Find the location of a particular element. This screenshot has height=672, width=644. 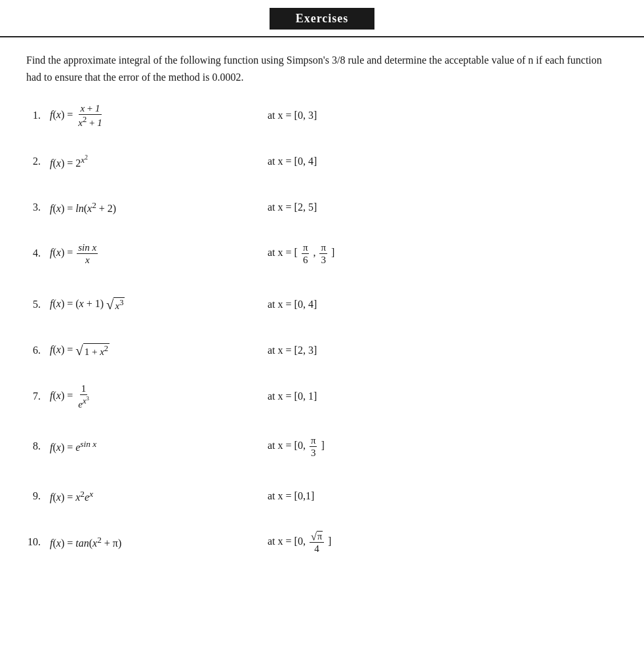

exercise-number-6: 6. is located at coordinates (35, 350).